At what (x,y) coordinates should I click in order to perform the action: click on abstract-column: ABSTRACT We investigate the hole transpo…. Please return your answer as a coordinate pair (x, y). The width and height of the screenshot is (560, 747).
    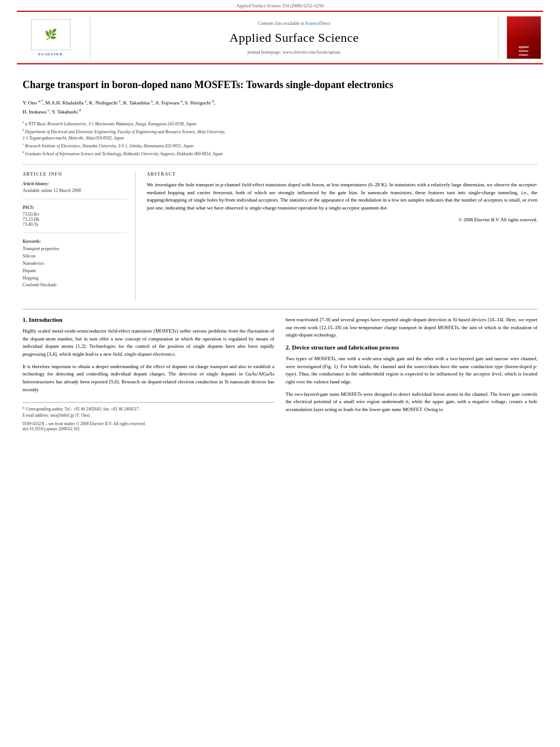
    Looking at the image, I should click on (342, 236).